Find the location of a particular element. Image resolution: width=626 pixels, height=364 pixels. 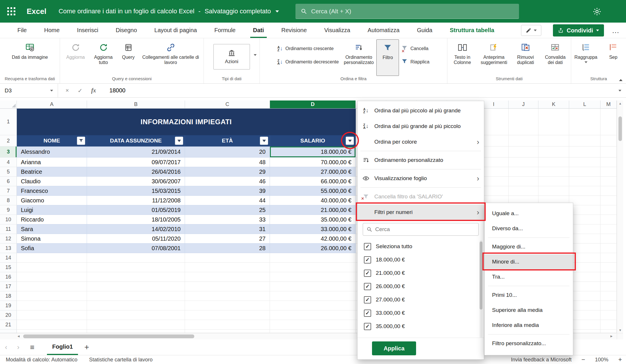

filter-option-35-000-00: ✓35.000,00 € is located at coordinates (421, 326).